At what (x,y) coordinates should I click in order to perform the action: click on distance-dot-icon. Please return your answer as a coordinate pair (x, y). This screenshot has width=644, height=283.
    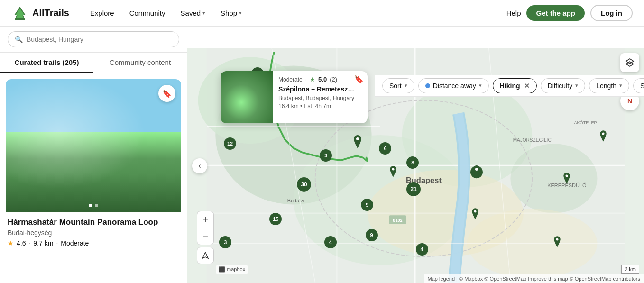
    Looking at the image, I should click on (428, 86).